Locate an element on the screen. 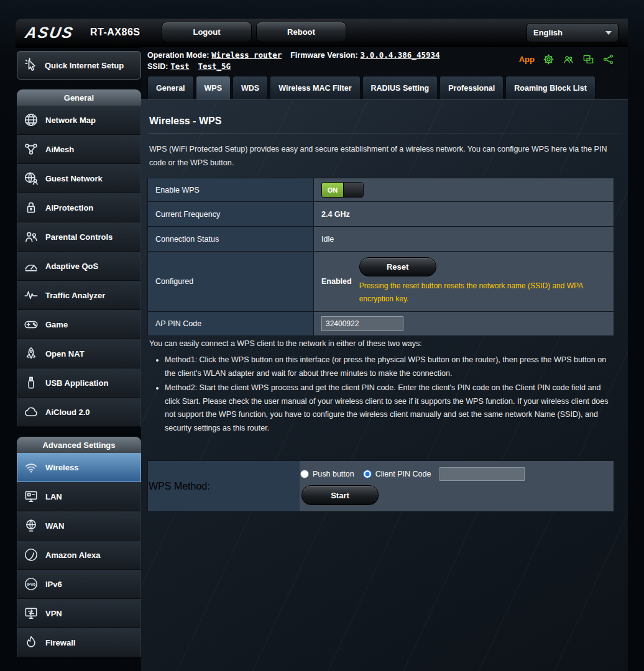  gauge-icon is located at coordinates (31, 266).